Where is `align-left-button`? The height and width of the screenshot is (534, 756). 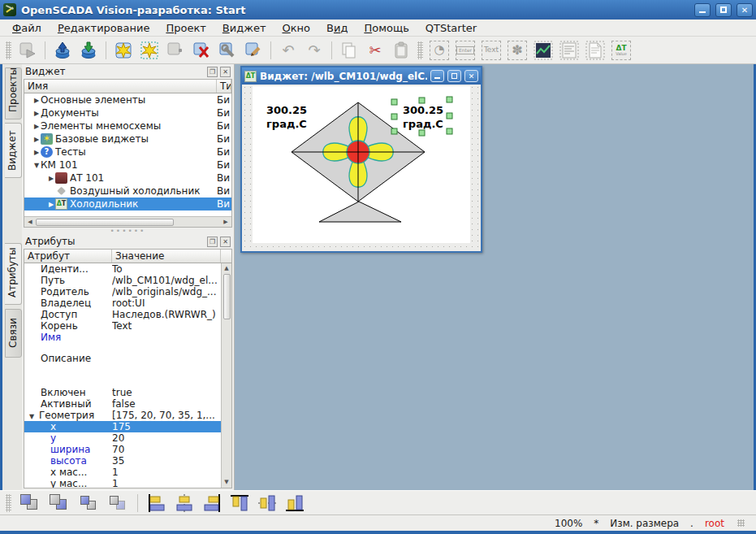
align-left-button is located at coordinates (157, 503).